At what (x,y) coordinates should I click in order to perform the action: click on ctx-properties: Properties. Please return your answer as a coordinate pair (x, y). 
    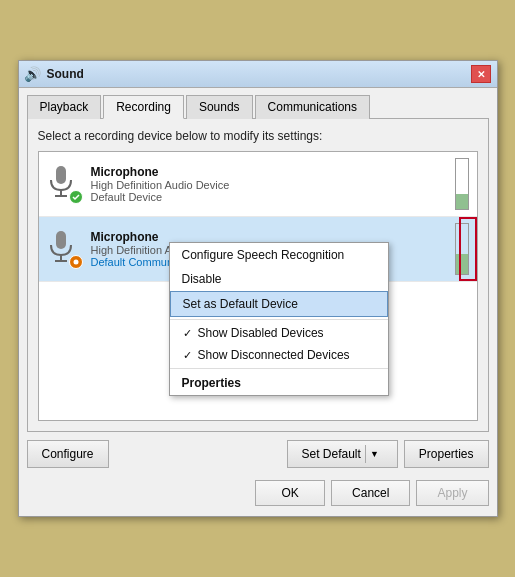
    Looking at the image, I should click on (279, 383).